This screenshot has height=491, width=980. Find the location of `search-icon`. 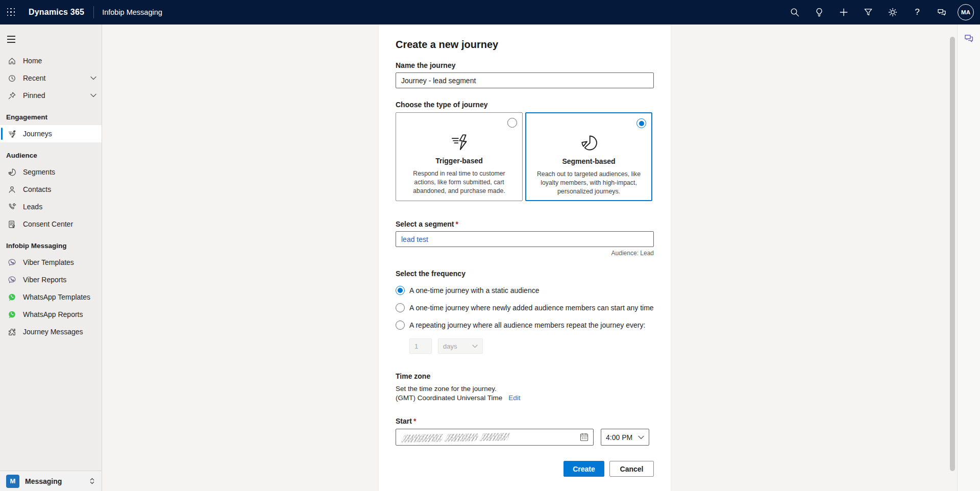

search-icon is located at coordinates (795, 12).